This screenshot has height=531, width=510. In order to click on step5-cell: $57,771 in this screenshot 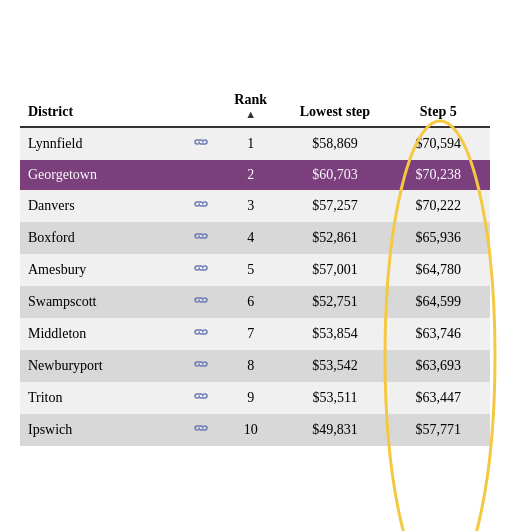, I will do `click(438, 430)`.